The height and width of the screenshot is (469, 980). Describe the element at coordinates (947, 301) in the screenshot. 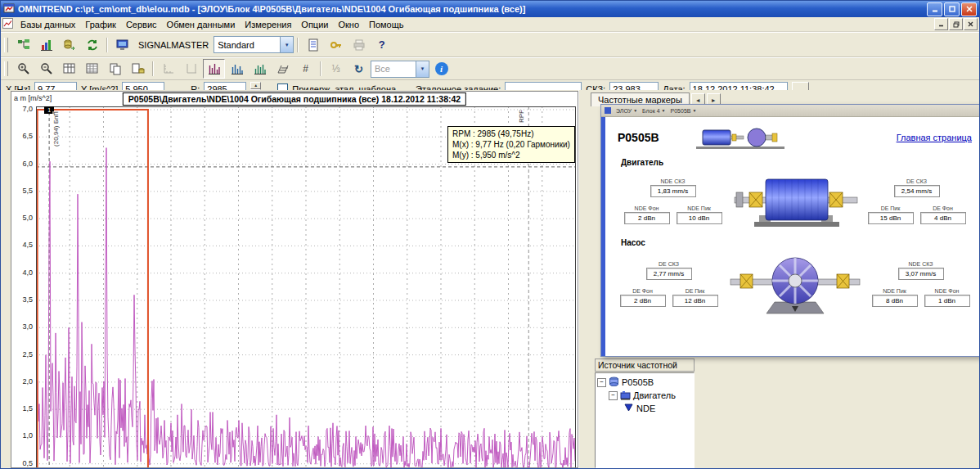

I see `pump-nde-floor-value: 1 dBn` at that location.